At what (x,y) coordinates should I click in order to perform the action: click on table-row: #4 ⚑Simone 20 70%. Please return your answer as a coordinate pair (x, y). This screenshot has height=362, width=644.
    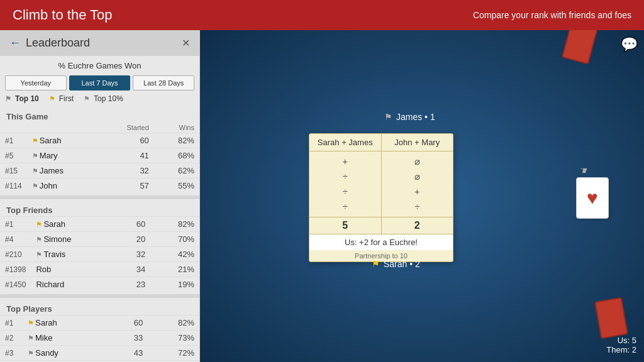
    Looking at the image, I should click on (99, 239).